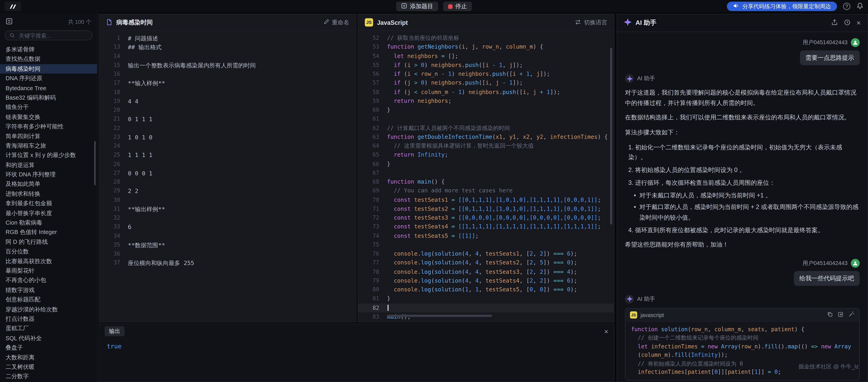 This screenshot has width=868, height=382. I want to click on editor-line: 70 const testSeats1 = [[0,1,1,1],[1,0,1,…, so click(486, 200).